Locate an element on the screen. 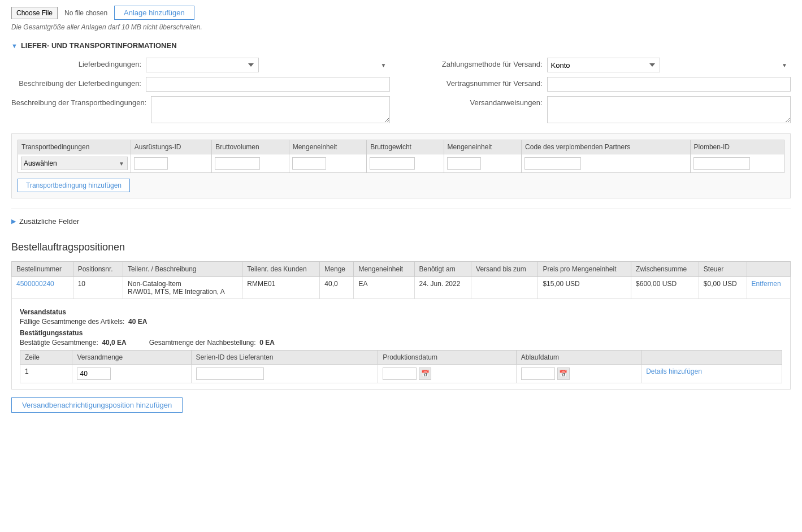 The height and width of the screenshot is (532, 802). liefer-section-header: ▼ LIEFER- UND TRANSPORTINFORMATIONEN is located at coordinates (401, 45).